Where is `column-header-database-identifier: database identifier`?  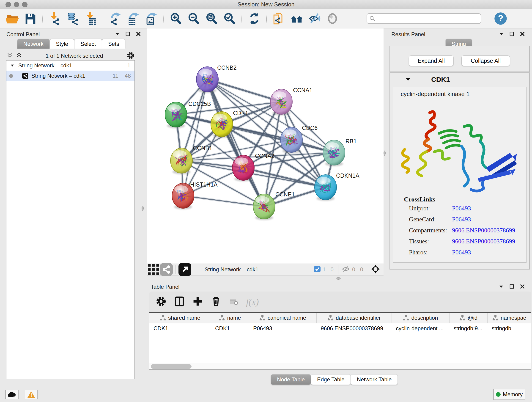
column-header-database-identifier: database identifier is located at coordinates (354, 318).